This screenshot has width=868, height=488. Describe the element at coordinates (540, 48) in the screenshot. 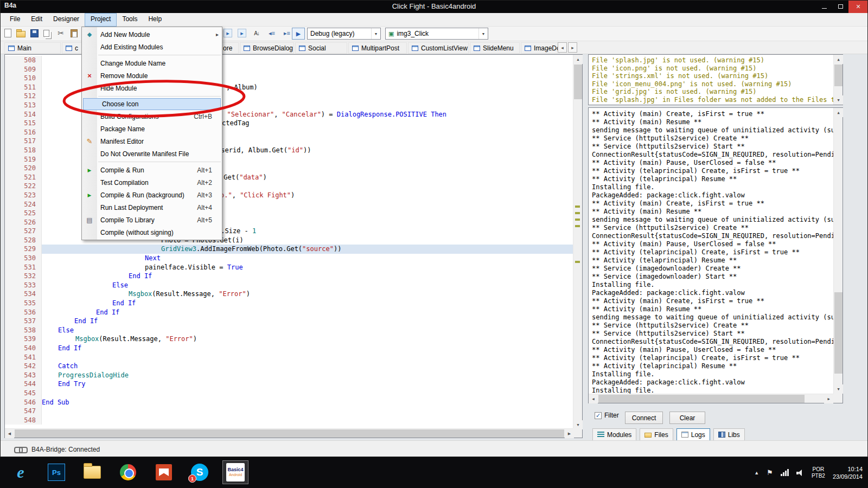

I see `module-tab-imagedo: ImageDo` at that location.